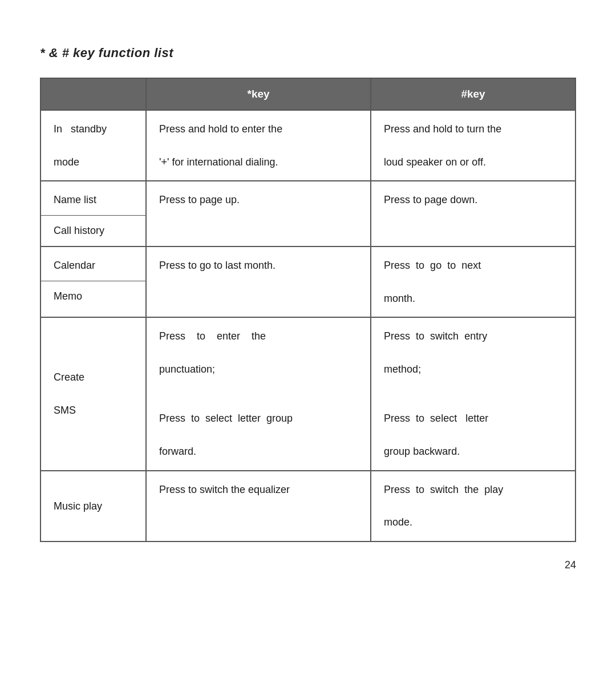 The width and height of the screenshot is (616, 683). I want to click on table-row: Music play Press to switch the equalizer…, so click(308, 506).